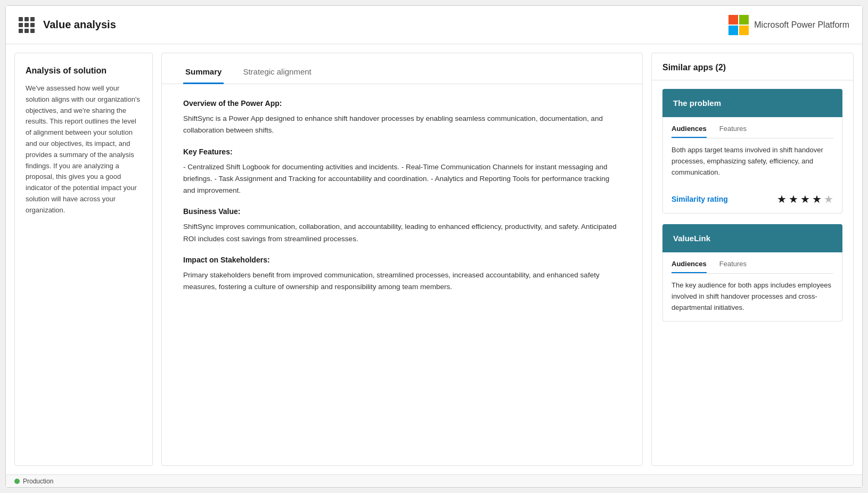 This screenshot has height=493, width=868. What do you see at coordinates (84, 259) in the screenshot?
I see `left-panel: Analysis of solution We've assessed how …` at bounding box center [84, 259].